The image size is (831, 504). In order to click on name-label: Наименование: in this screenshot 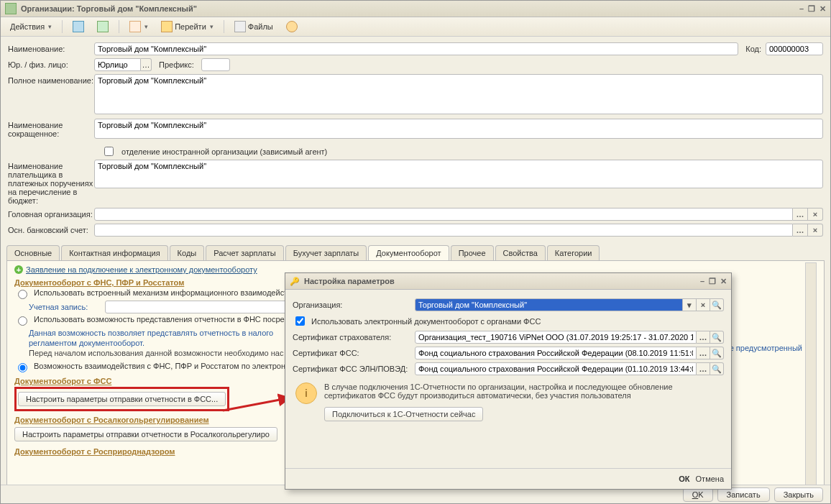, I will do `click(51, 47)`.